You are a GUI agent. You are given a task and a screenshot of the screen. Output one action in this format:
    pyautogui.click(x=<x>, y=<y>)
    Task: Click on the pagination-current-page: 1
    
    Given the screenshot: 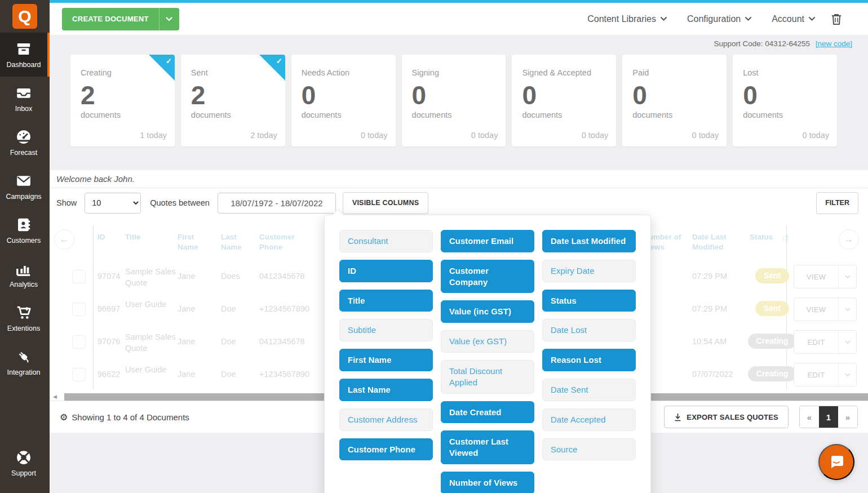 What is the action you would take?
    pyautogui.click(x=829, y=417)
    